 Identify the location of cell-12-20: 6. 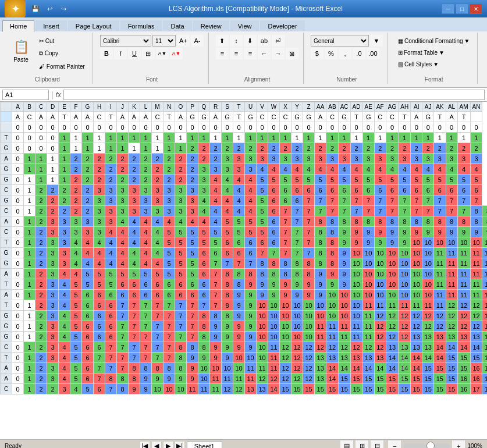
(239, 243).